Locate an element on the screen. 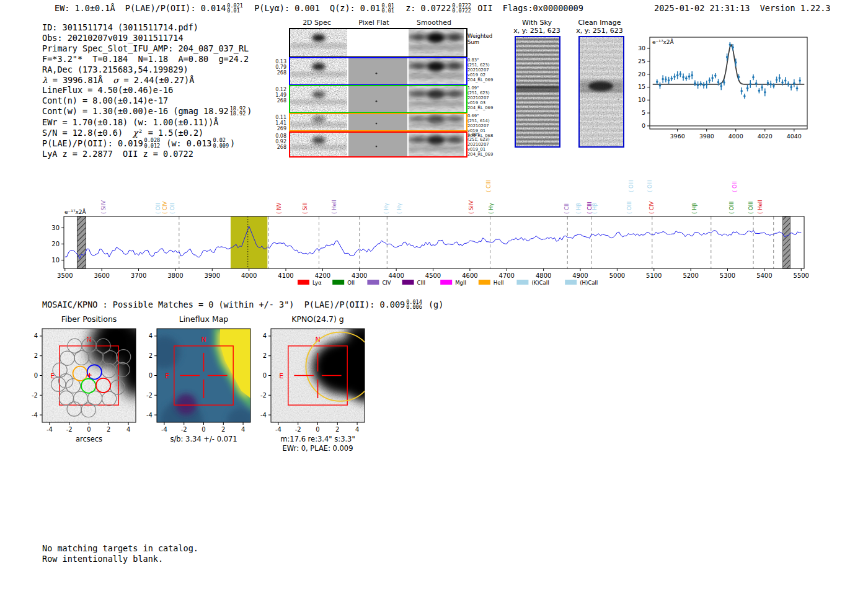 The height and width of the screenshot is (591, 868). svg-text: OII is located at coordinates (351, 283).